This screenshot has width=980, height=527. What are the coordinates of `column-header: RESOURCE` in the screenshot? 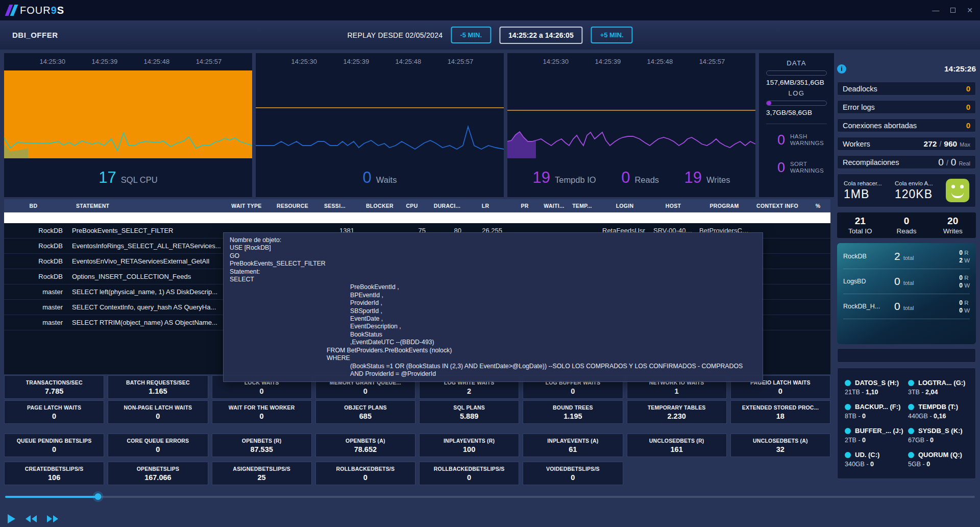 It's located at (292, 206).